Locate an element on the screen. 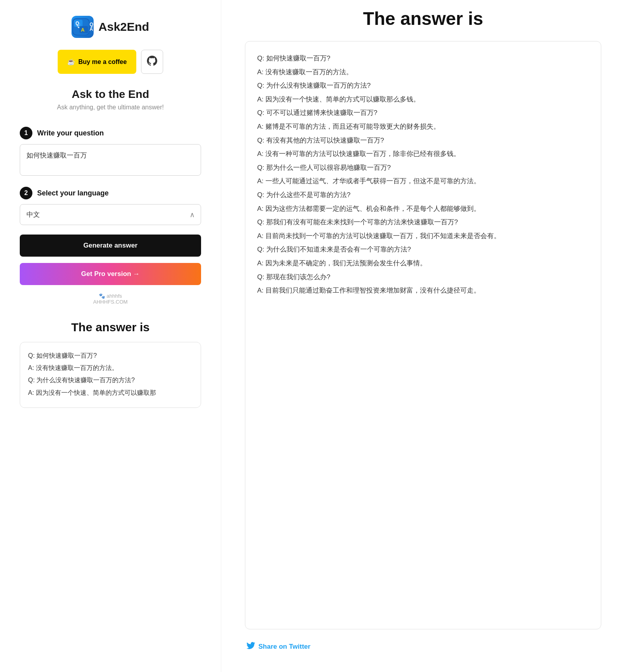 The height and width of the screenshot is (672, 621). app-subtitle: Ask anything, get the ultimate answer! is located at coordinates (110, 107).